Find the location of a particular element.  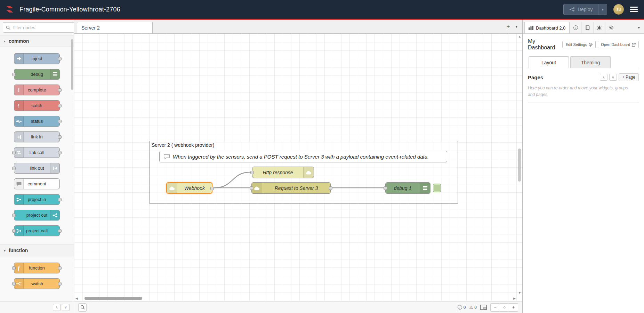

scroll-down-icon: ▼ is located at coordinates (520, 293).